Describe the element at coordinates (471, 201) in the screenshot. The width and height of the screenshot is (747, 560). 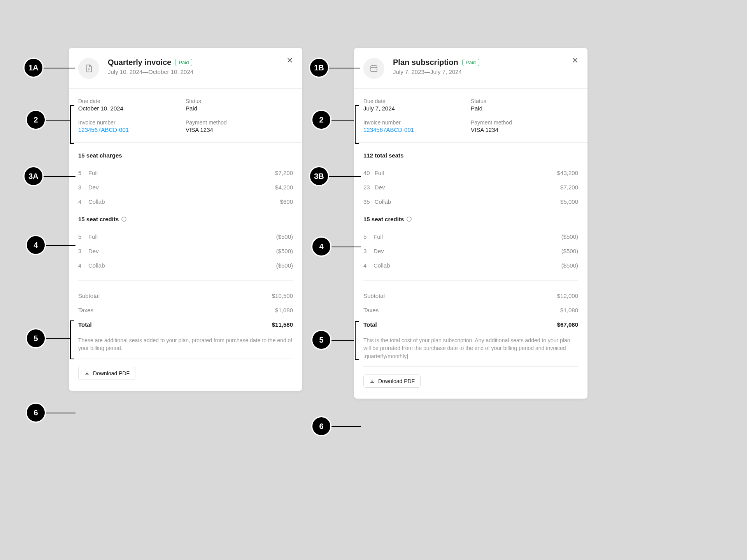
I see `line-item: 35Collab$5,000` at that location.